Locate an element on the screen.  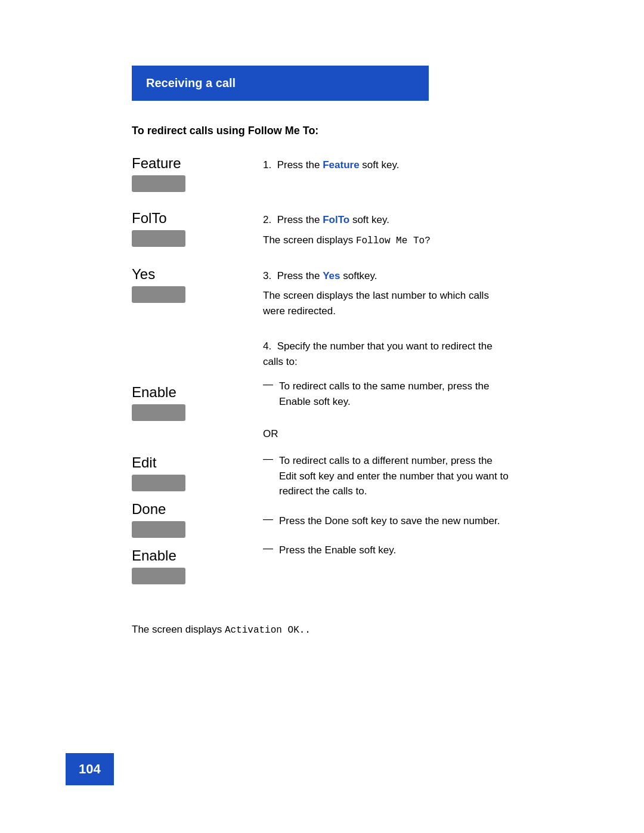
dash-3: — is located at coordinates (268, 521).